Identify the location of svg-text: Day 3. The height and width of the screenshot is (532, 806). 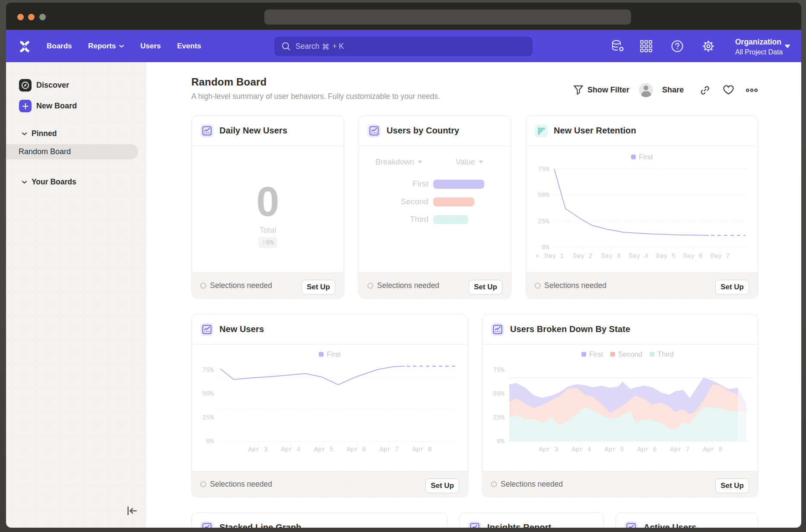
(611, 256).